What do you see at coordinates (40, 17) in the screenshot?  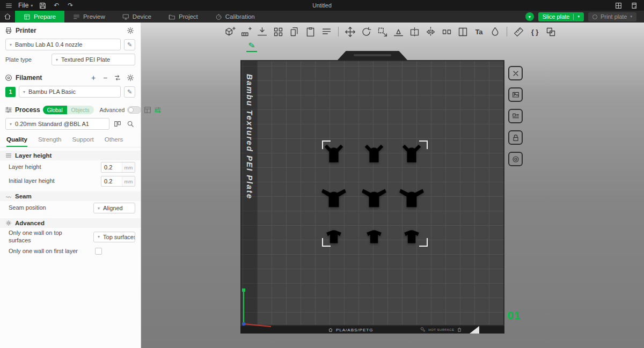 I see `tab-prepare: Prepare` at bounding box center [40, 17].